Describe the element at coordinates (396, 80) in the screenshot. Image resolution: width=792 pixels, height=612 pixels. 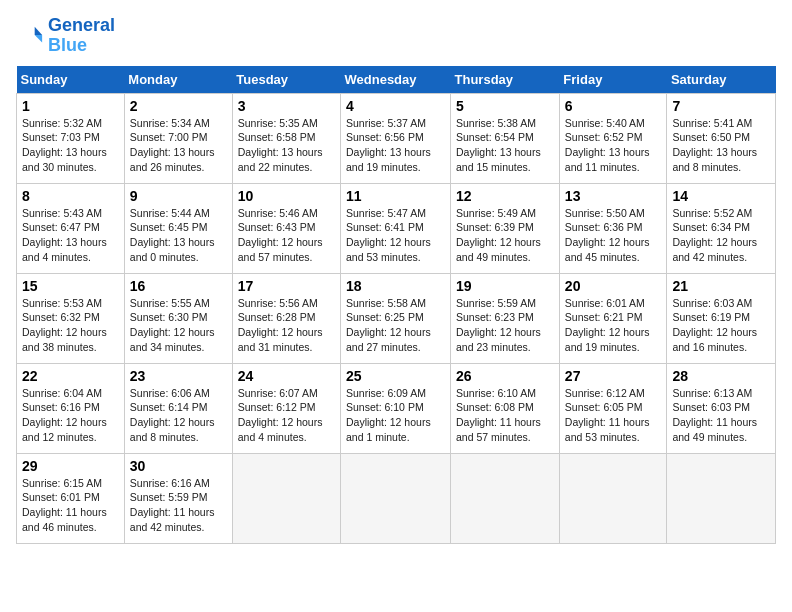
I see `dow-header-wednesday: Wednesday` at that location.